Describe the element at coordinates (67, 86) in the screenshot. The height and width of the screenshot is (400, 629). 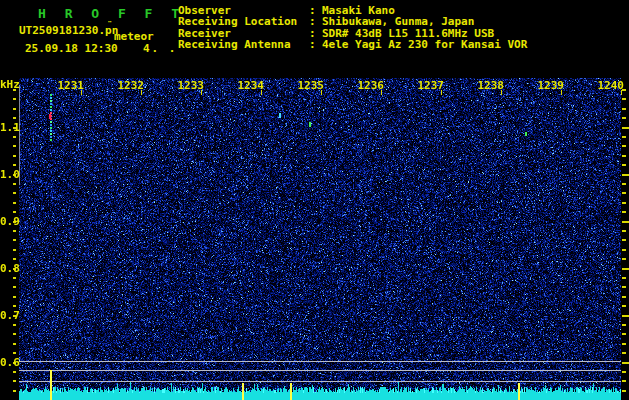
I see `x-tick-label: 1231` at that location.